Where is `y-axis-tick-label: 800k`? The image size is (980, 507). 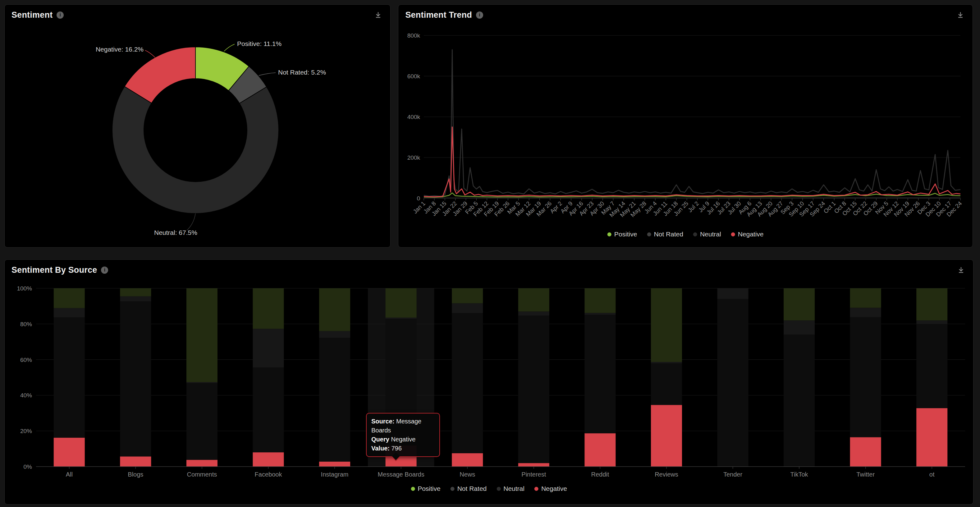
y-axis-tick-label: 800k is located at coordinates (414, 36).